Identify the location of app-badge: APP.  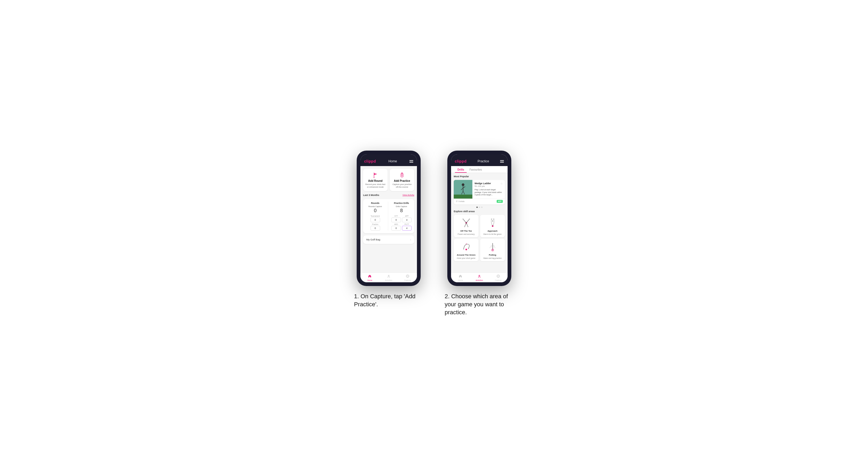
(500, 201).